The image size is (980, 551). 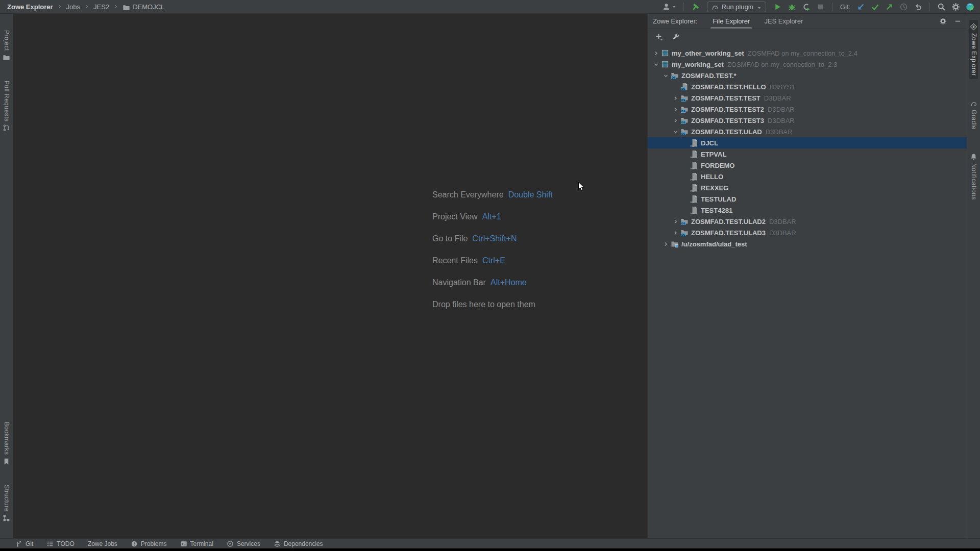 I want to click on tree-row: /u/zosmfad/ulad_test, so click(x=807, y=244).